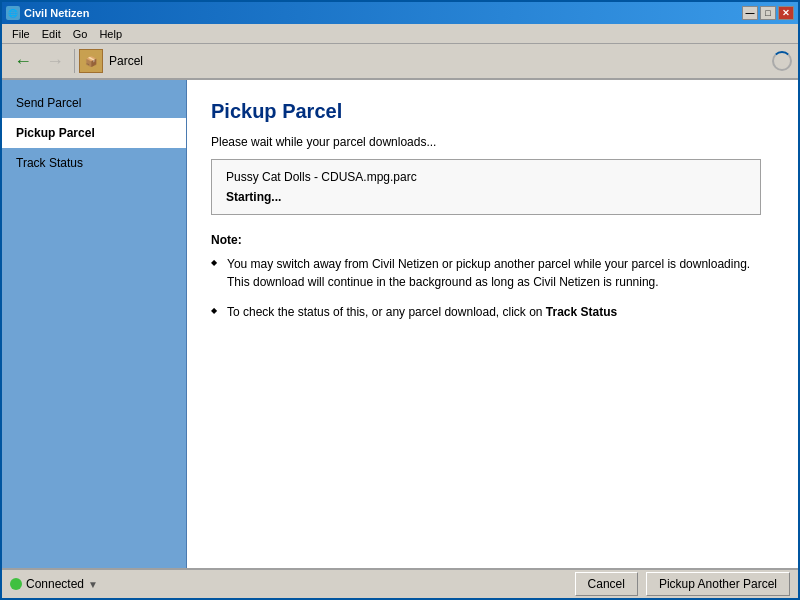 Image resolution: width=800 pixels, height=600 pixels. I want to click on loading-spinner, so click(782, 61).